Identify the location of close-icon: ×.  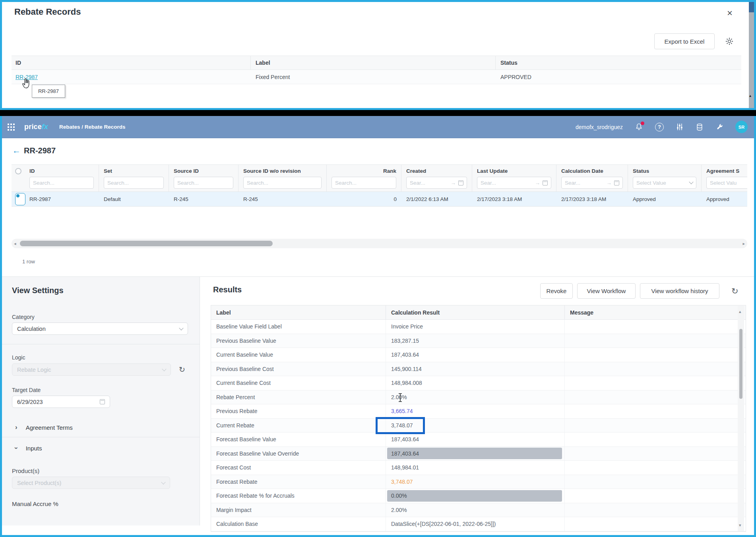
(730, 13).